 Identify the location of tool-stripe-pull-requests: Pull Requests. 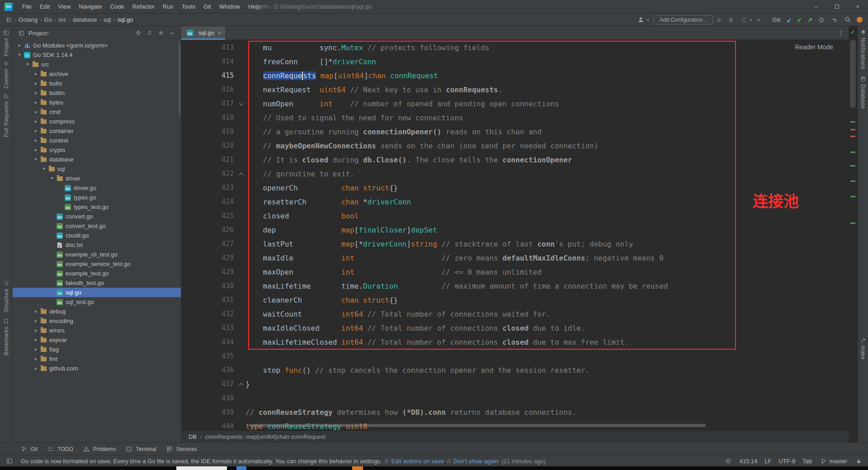
(6, 115).